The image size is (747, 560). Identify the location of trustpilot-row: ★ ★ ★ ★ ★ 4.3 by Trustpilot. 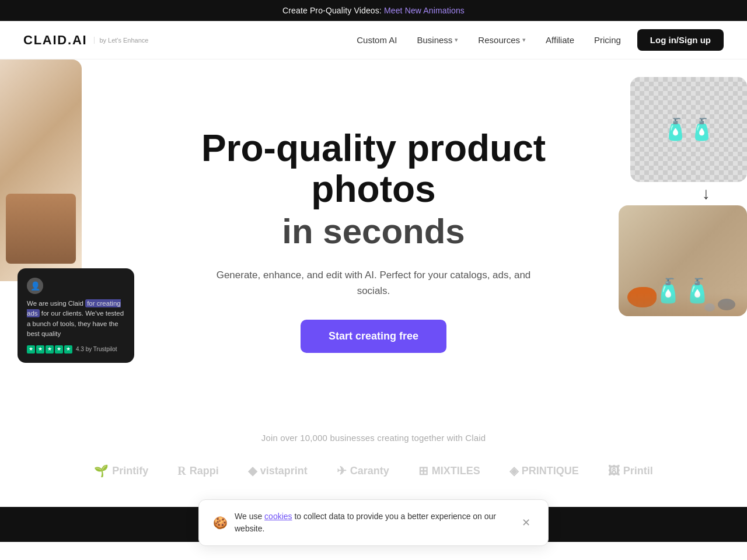
(76, 349).